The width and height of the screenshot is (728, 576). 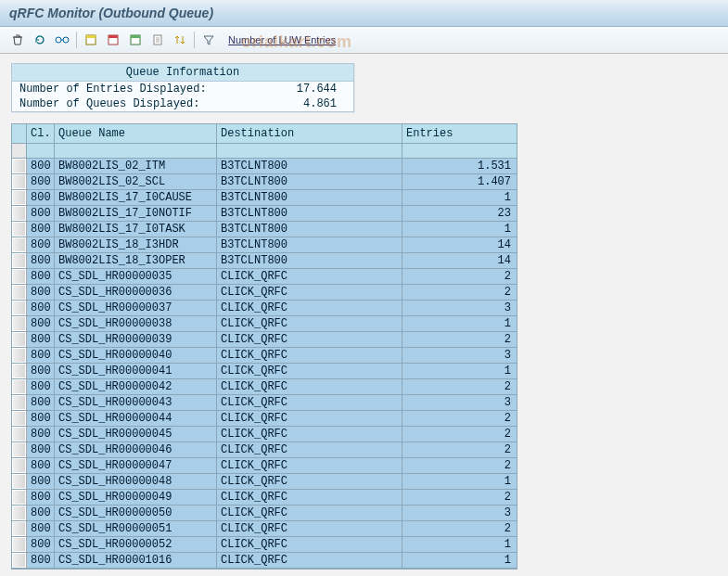 I want to click on cell-entries: 14, so click(x=460, y=262).